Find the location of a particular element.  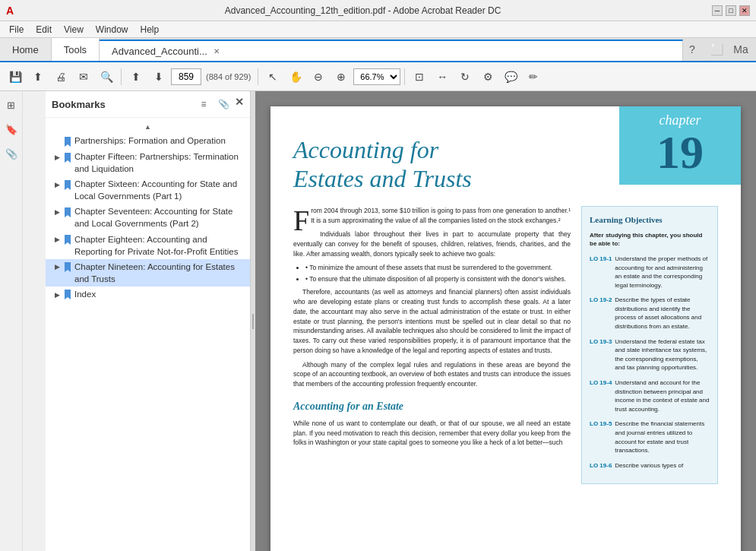

email-button: ✉ is located at coordinates (84, 77).